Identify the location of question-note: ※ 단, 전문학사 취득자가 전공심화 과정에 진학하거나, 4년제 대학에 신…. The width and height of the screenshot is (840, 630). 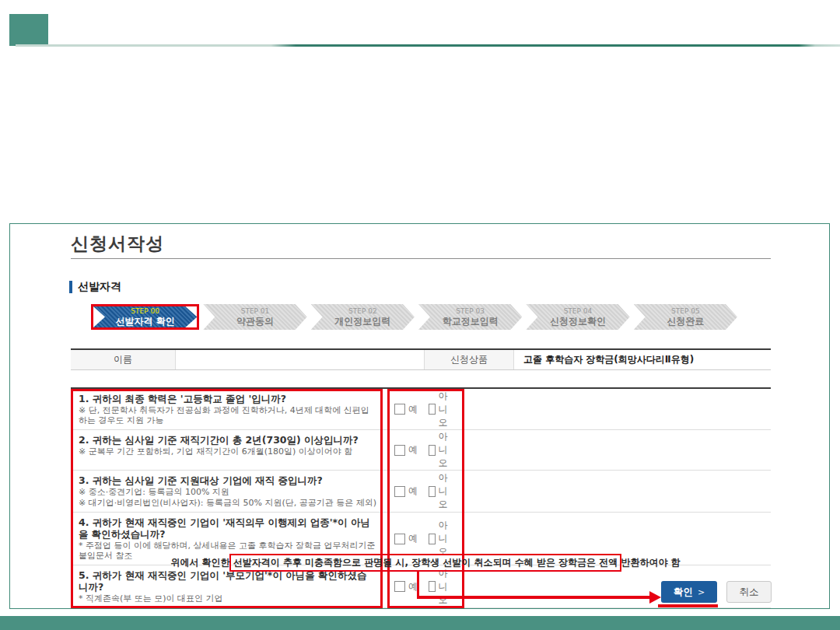
(227, 415).